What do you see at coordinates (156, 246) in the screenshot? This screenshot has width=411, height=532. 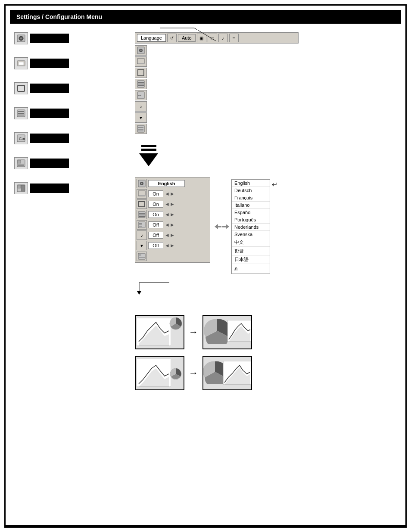 I see `settings-value-6: Off` at bounding box center [156, 246].